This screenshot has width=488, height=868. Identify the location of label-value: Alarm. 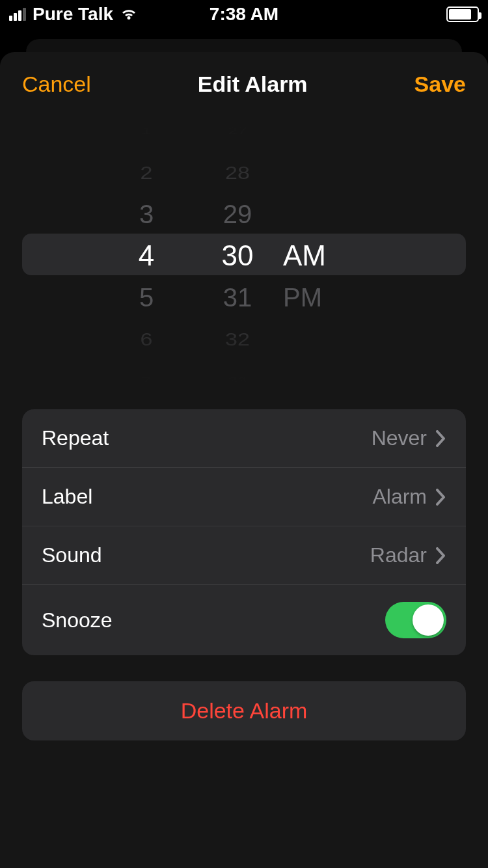
(400, 497).